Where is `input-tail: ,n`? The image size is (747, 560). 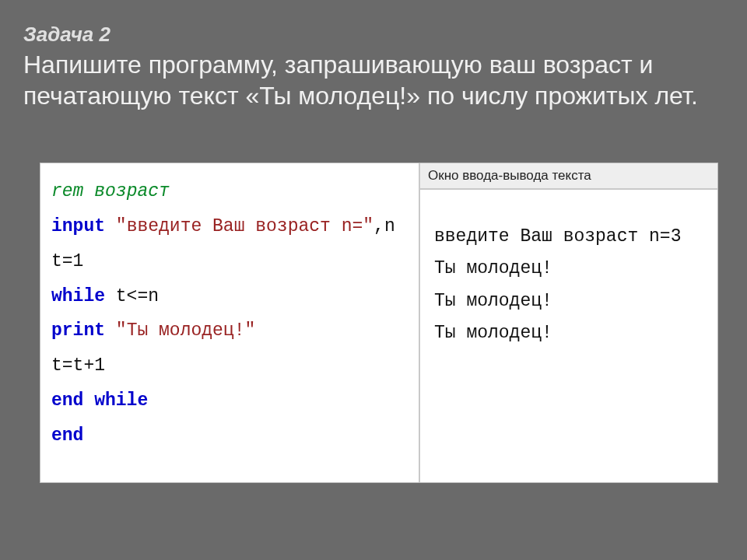
input-tail: ,n is located at coordinates (384, 226).